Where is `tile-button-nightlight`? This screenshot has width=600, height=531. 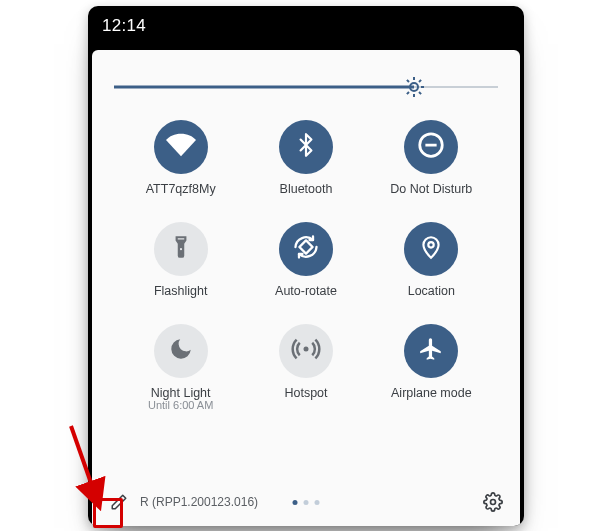 tile-button-nightlight is located at coordinates (181, 351).